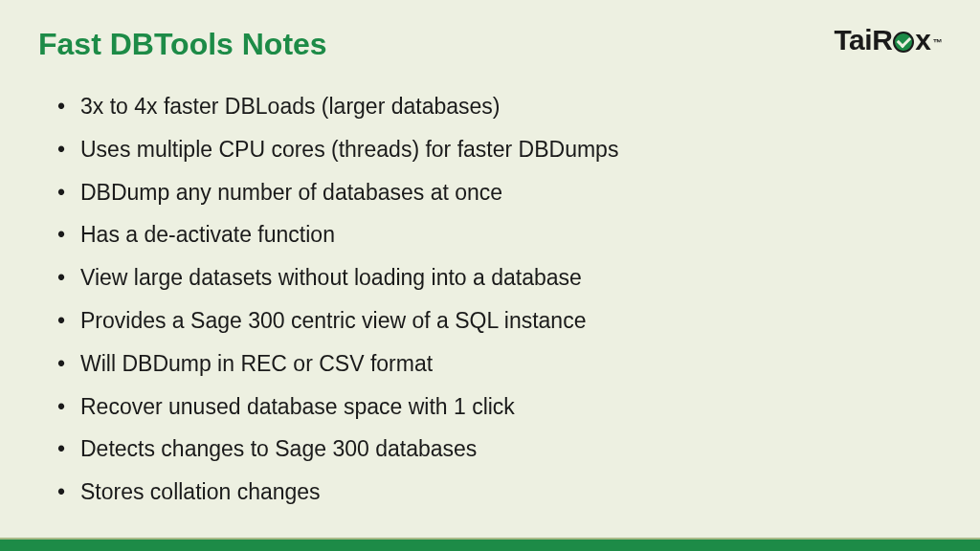  Describe the element at coordinates (888, 40) in the screenshot. I see `tairox-logo: TaiR x ™` at that location.